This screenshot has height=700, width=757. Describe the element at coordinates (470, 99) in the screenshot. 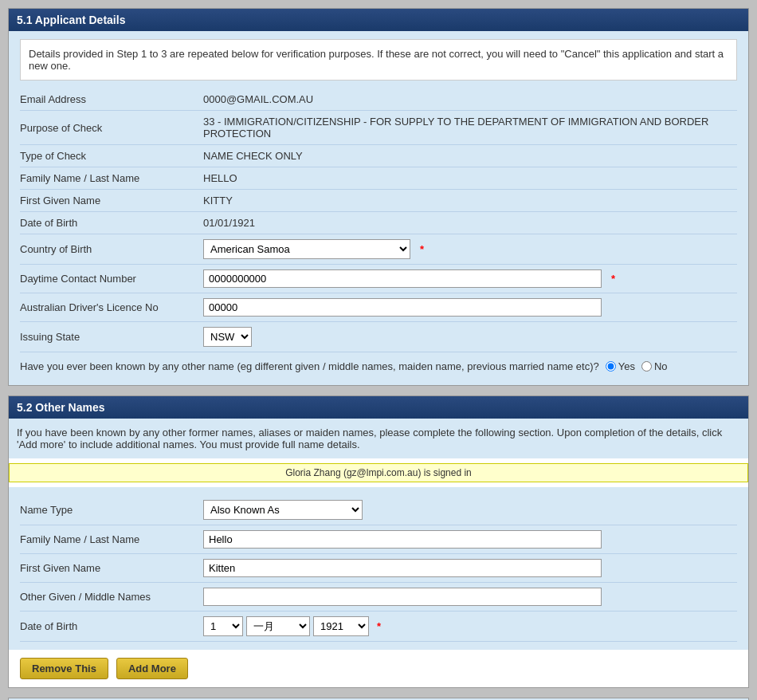

I see `email-value: 0000@GMAIL.COM.AU` at that location.